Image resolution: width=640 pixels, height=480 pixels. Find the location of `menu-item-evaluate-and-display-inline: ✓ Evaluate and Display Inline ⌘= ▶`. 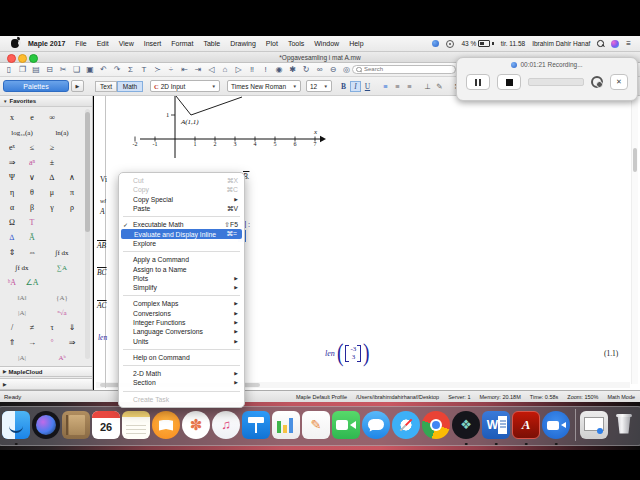

menu-item-evaluate-and-display-inline: ✓ Evaluate and Display Inline ⌘= ▶ is located at coordinates (182, 234).